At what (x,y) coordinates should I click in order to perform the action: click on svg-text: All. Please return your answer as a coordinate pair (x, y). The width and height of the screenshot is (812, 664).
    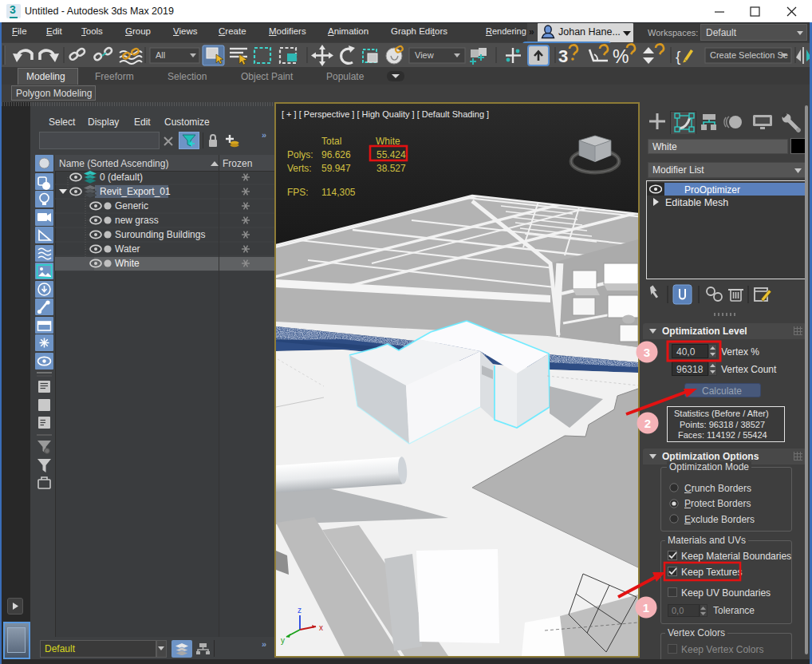
    Looking at the image, I should click on (160, 55).